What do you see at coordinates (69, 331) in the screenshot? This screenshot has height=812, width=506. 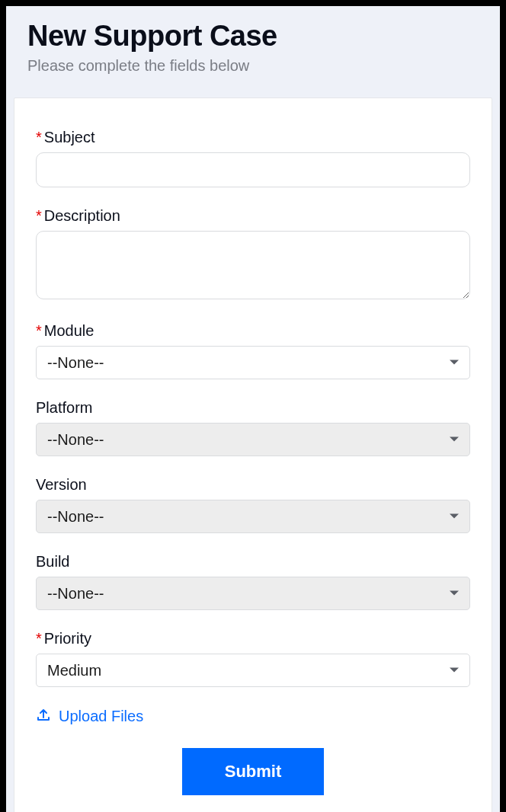 I see `module-label-text: Module` at bounding box center [69, 331].